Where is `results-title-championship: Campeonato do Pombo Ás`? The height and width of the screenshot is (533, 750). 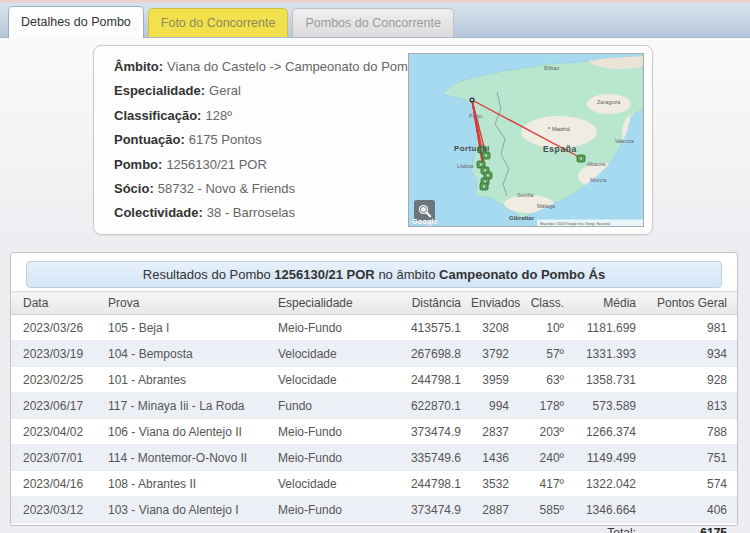
results-title-championship: Campeonato do Pombo Ás is located at coordinates (522, 274).